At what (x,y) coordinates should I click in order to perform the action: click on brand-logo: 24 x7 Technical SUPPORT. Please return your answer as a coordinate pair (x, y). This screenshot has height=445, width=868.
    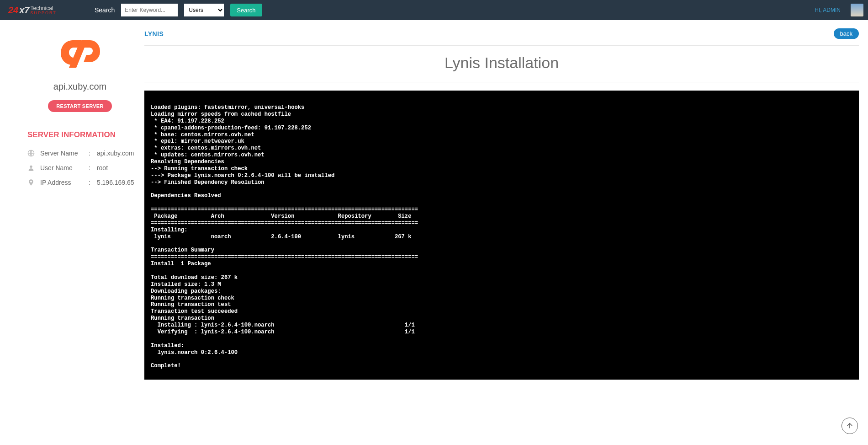
    Looking at the image, I should click on (48, 10).